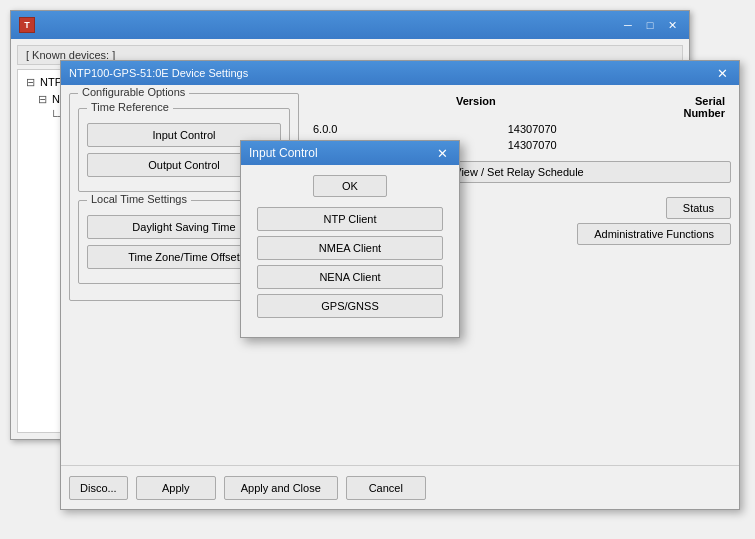  What do you see at coordinates (350, 153) in the screenshot?
I see `dialog-titlebar: Input Control ✕` at bounding box center [350, 153].